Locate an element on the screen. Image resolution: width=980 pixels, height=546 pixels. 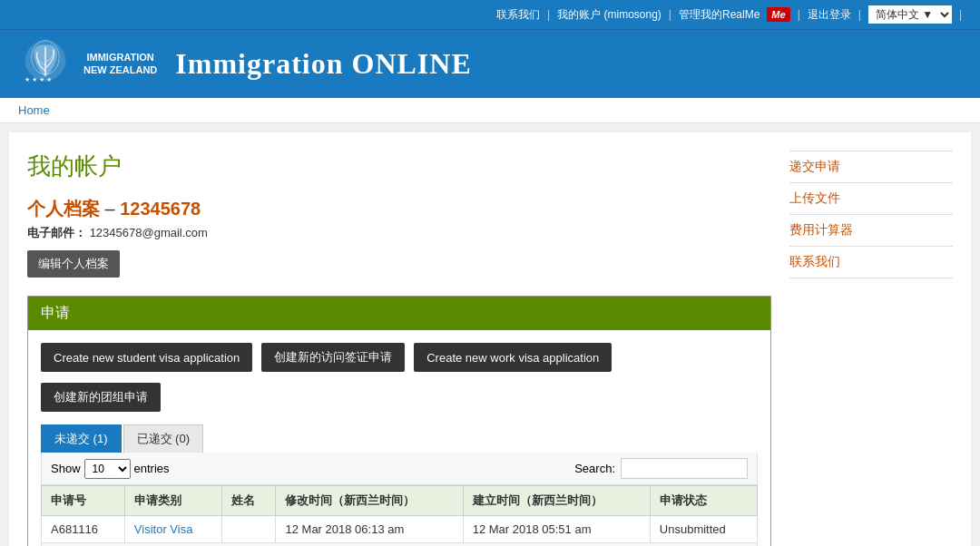
application-buttons-row1: Create new student visa application 创建新的… is located at coordinates (399, 357).